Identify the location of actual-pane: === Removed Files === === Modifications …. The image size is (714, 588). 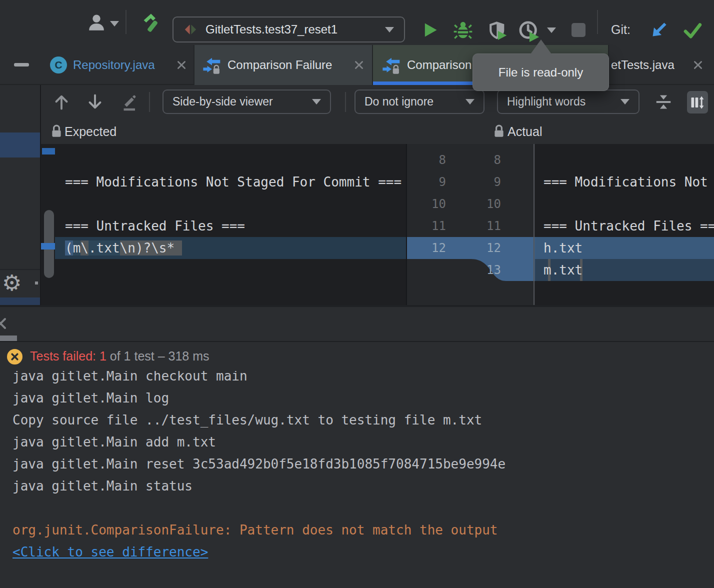
(624, 225).